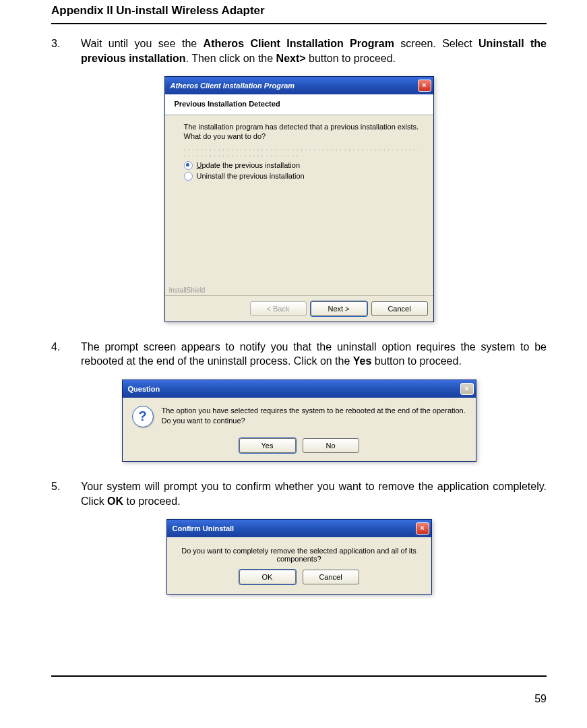  I want to click on text-bold: Atheros Client Installation Program, so click(299, 43).